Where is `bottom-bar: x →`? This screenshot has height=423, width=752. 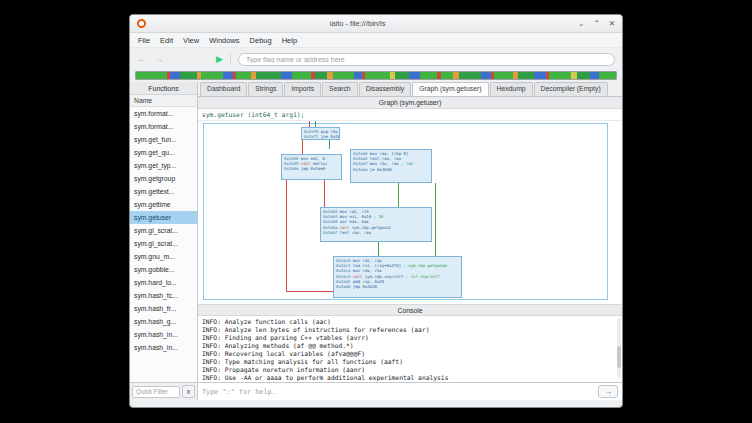 bottom-bar: x → is located at coordinates (376, 391).